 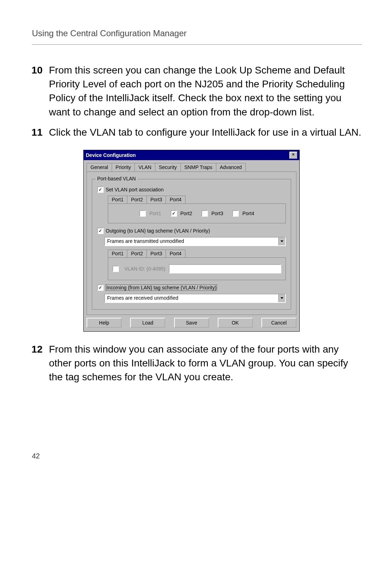 I want to click on outgoing-checkbox-row: Outgoing (to LAN) tag scheme (VLAN / Pri…, so click(x=192, y=231).